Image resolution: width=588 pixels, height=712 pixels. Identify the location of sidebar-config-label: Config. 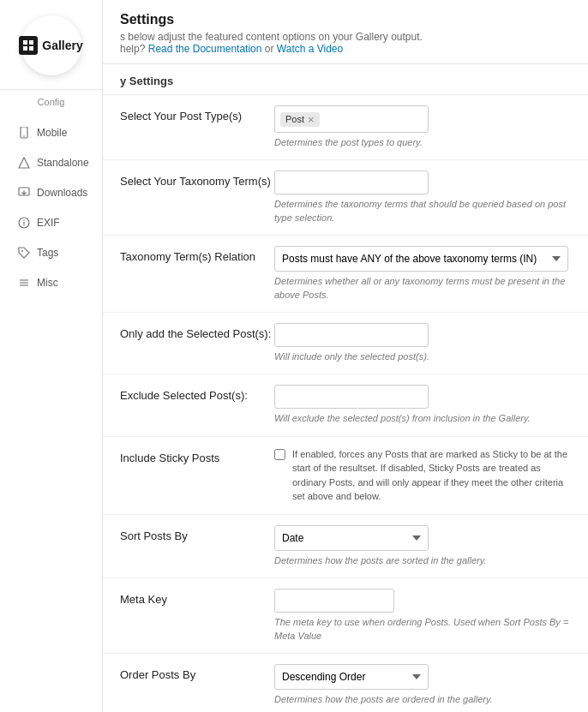
(51, 100).